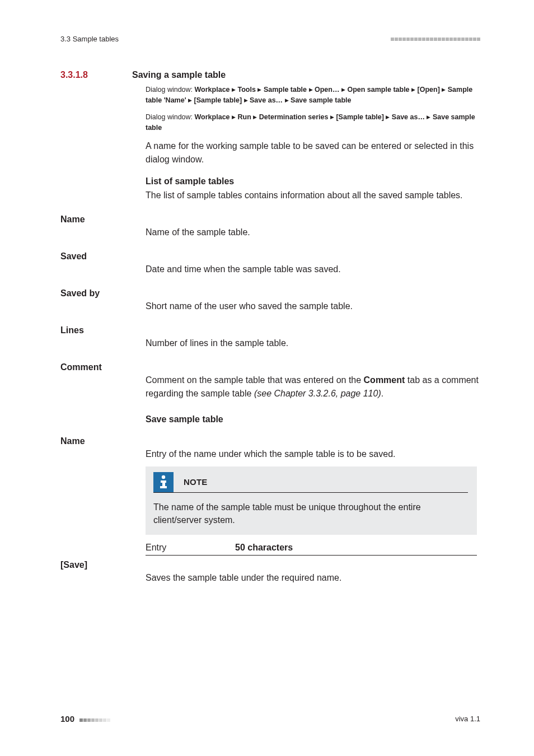 Image resolution: width=534 pixels, height=756 pixels. What do you see at coordinates (95, 719) in the screenshot?
I see `footer-decoration` at bounding box center [95, 719].